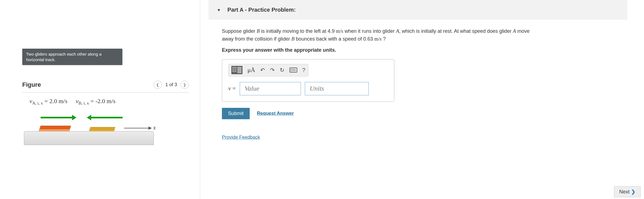 The width and height of the screenshot is (644, 199). Describe the element at coordinates (251, 70) in the screenshot. I see `special-chars-button: μÅ` at that location.